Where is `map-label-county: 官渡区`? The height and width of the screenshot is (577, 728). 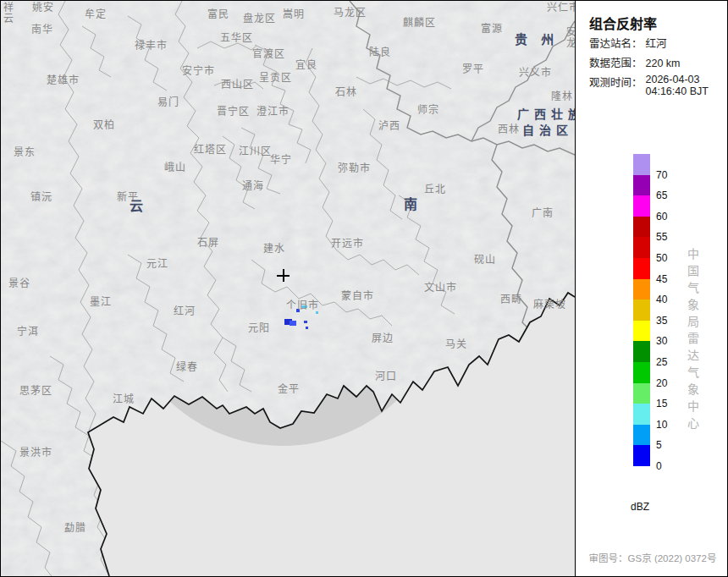 map-label-county: 官渡区 is located at coordinates (269, 54).